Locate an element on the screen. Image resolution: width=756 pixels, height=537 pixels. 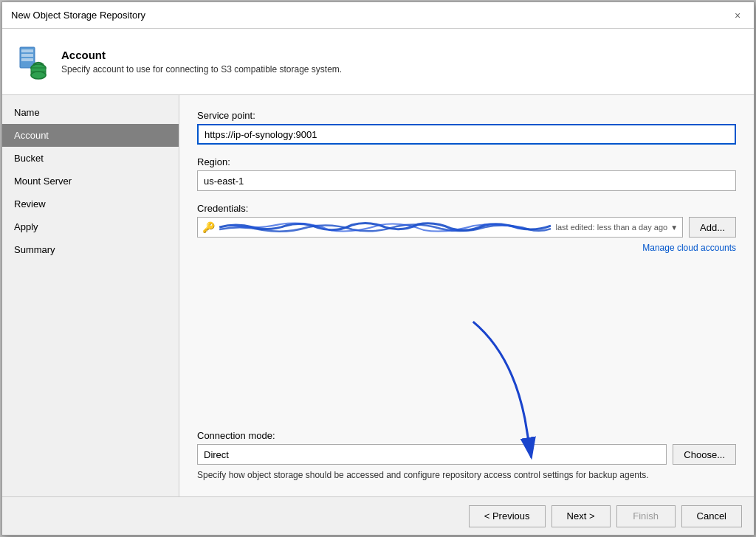
finish-button: Finish is located at coordinates (646, 516).